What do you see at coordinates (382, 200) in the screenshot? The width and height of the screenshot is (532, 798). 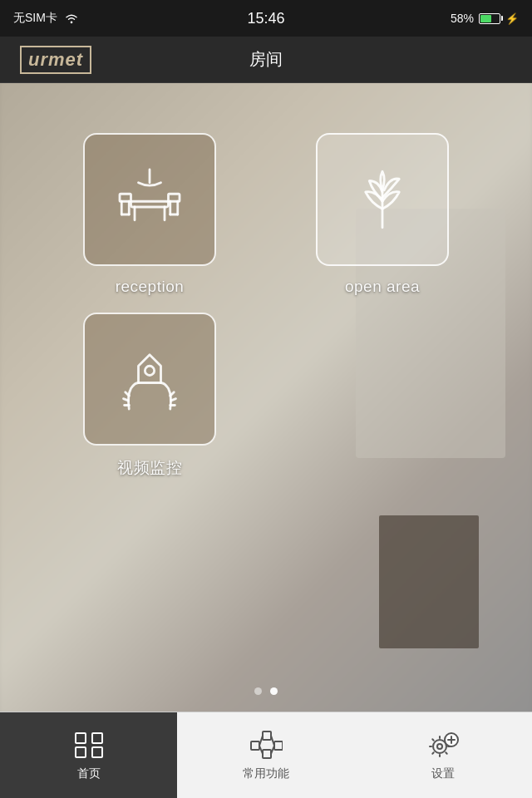 I see `plant-icon` at bounding box center [382, 200].